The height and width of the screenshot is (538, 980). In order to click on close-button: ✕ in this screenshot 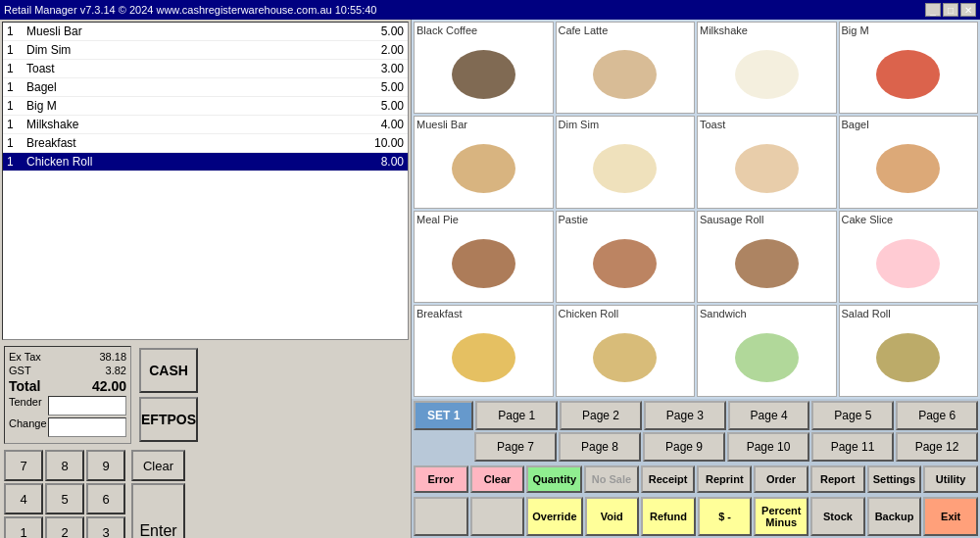, I will do `click(968, 10)`.